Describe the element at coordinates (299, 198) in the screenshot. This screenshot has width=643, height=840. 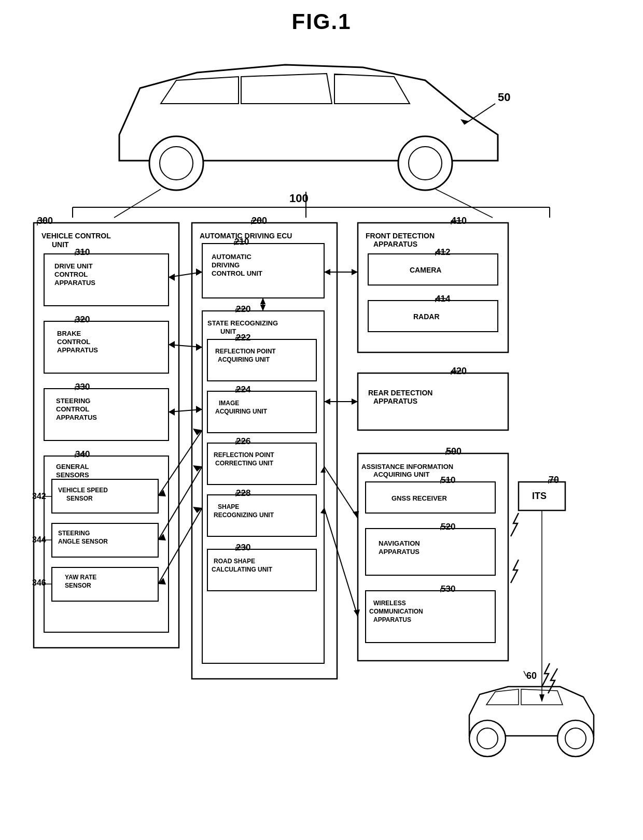
I see `svg-text: 100` at that location.